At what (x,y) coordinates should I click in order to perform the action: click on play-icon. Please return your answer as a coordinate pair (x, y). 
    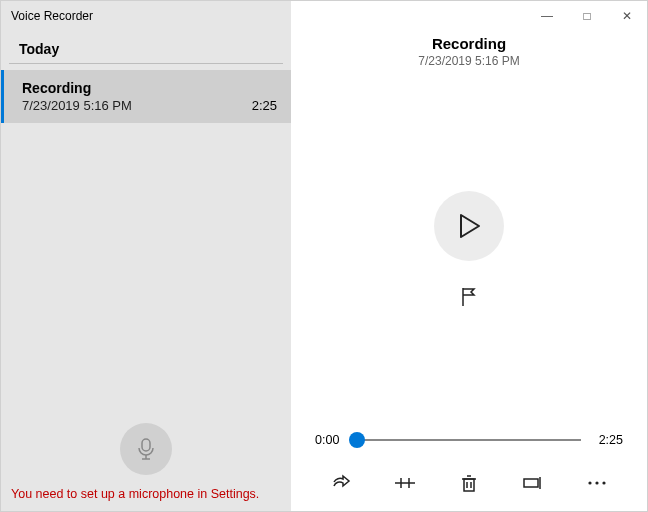
    Looking at the image, I should click on (469, 226).